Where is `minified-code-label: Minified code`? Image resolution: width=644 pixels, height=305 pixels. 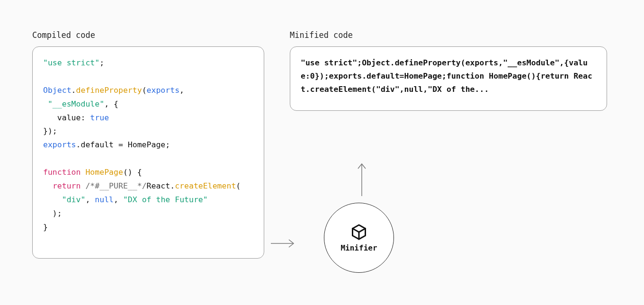
minified-code-label: Minified code is located at coordinates (448, 35).